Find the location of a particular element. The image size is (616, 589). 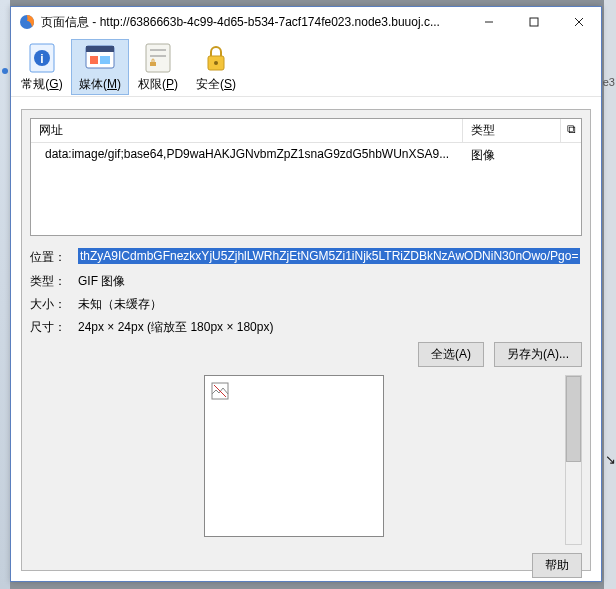

cell-url: data:image/gif;base64,PD9waHAKJGNvbmZpZ1… is located at coordinates (248, 156).